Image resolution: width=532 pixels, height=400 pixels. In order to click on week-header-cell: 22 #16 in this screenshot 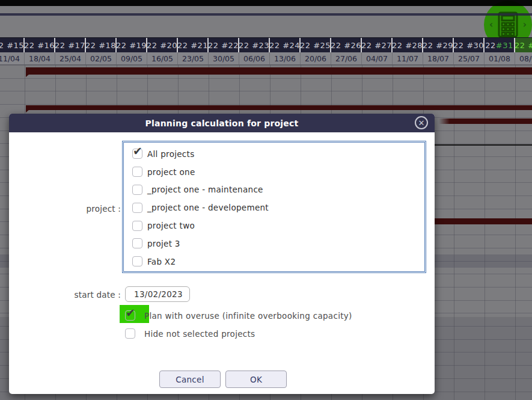, I will do `click(40, 45)`.